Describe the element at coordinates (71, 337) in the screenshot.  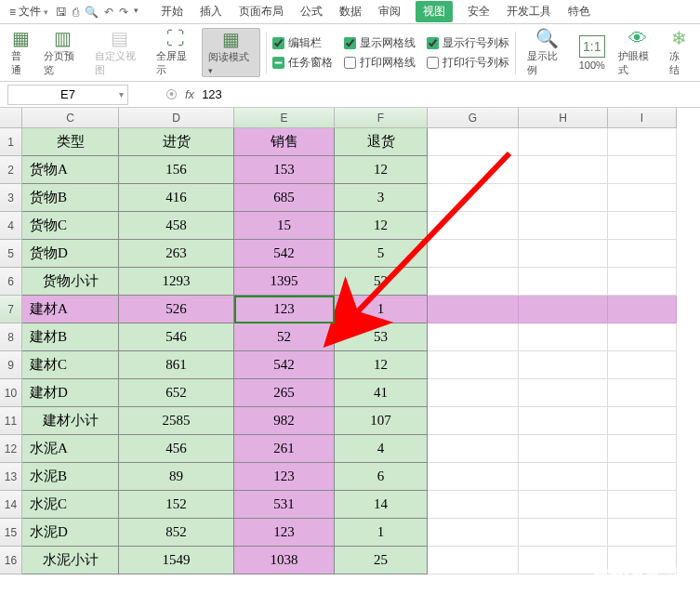
I see `cell-C8: 建材B` at that location.